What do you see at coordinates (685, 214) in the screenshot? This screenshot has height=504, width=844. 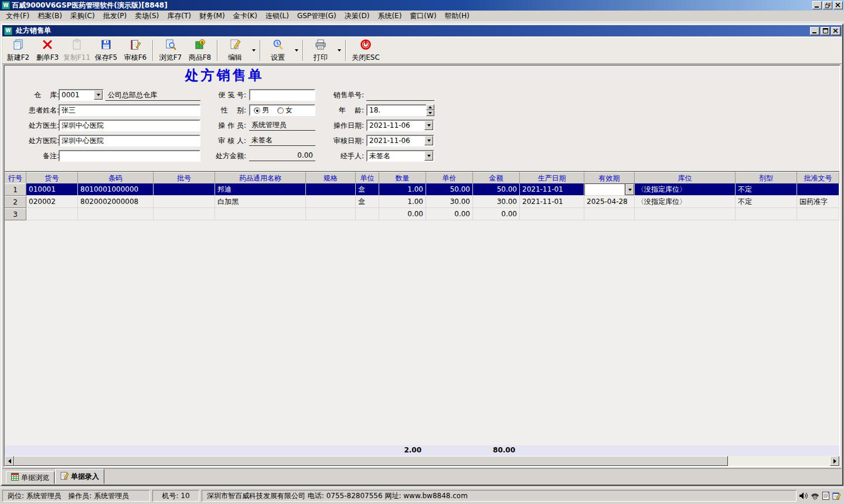 I see `cell-location` at bounding box center [685, 214].